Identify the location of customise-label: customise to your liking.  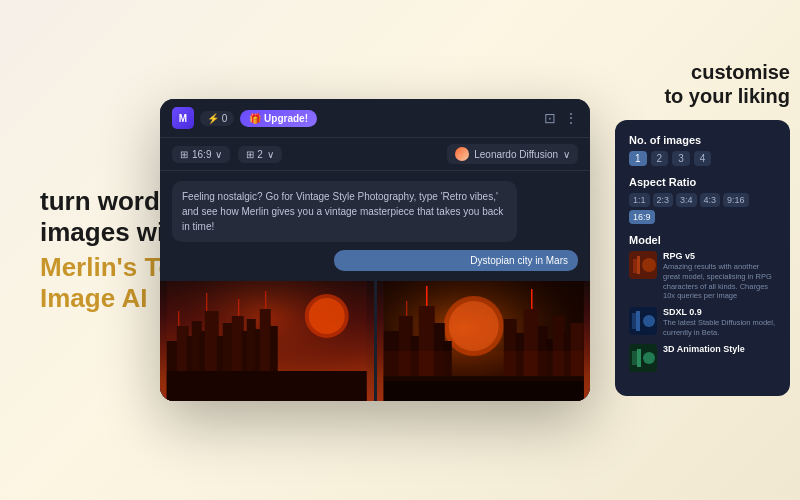
(702, 84).